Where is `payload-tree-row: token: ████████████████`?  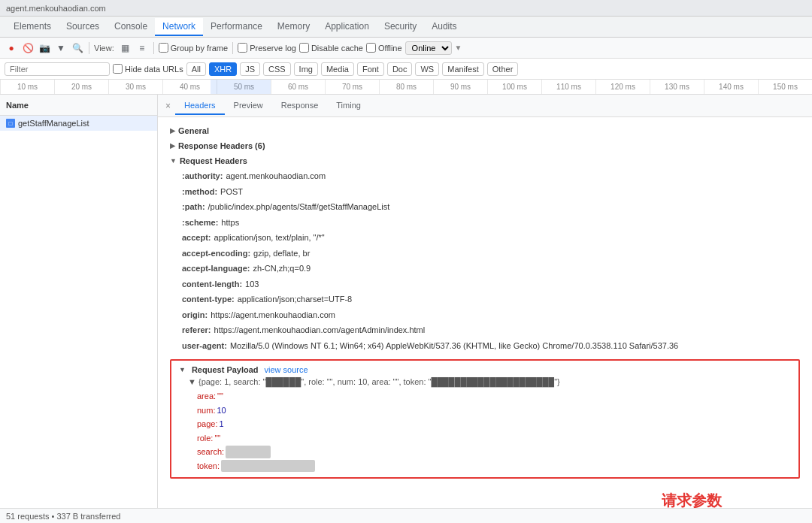
payload-tree-row: token: ████████████████ is located at coordinates (494, 466).